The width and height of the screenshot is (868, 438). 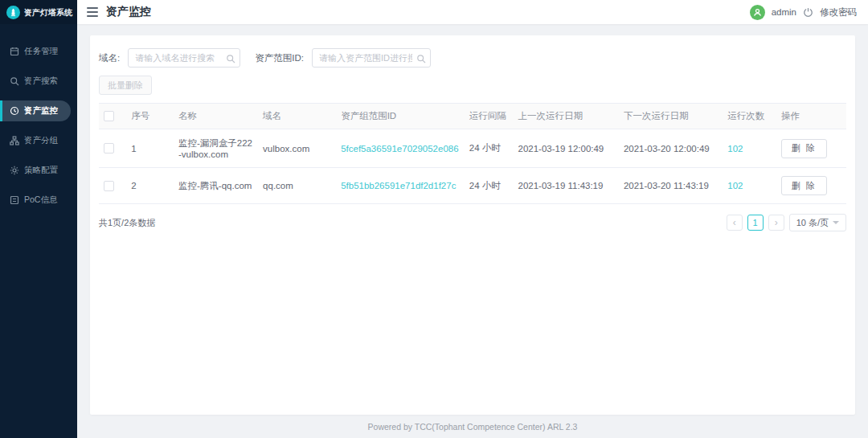 What do you see at coordinates (39, 126) in the screenshot?
I see `sidebar-nav: 任务管理 资产搜索 资产监控 资产分组 策略配置 PoC信息` at bounding box center [39, 126].